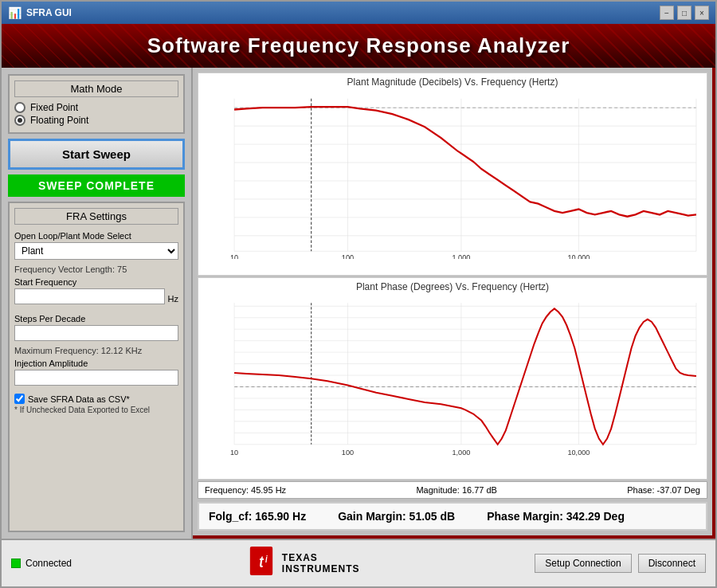 The image size is (717, 588). I want to click on start-freq-row: 10.0000 Hz, so click(96, 299).